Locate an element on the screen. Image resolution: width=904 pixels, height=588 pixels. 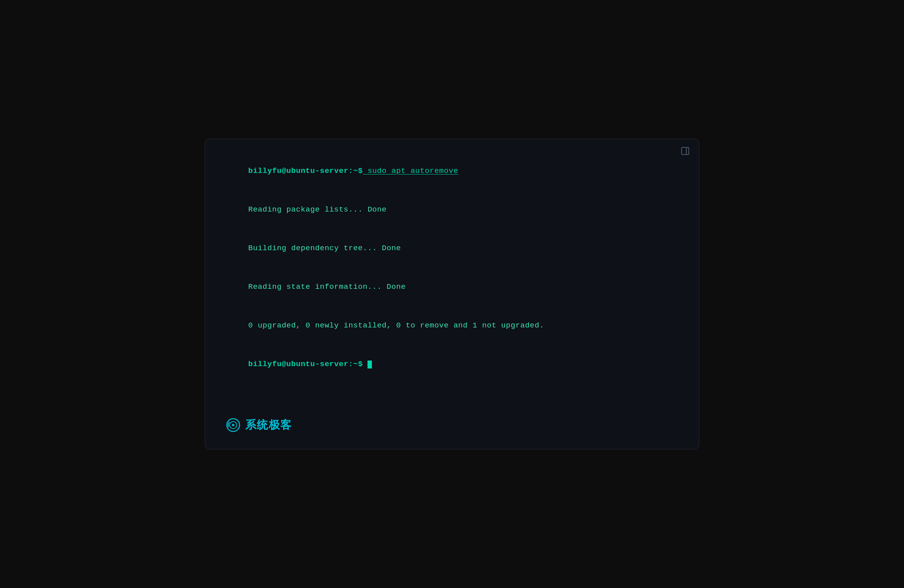
prompt-label: billyfu@ubuntu-server:~$ is located at coordinates (305, 171).